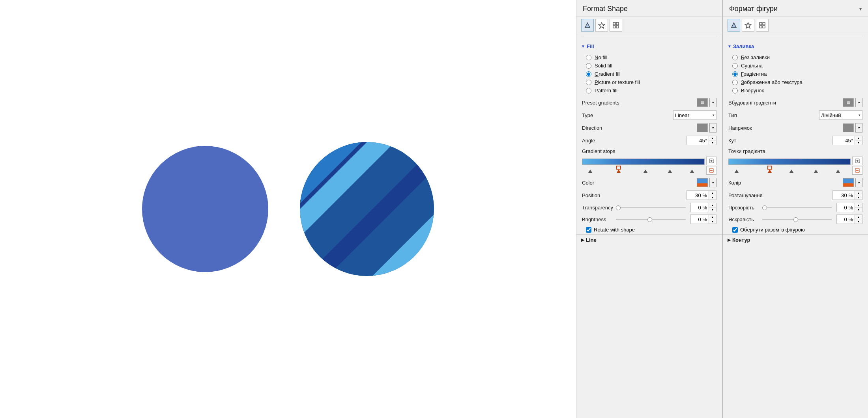 This screenshot has width=868, height=418. What do you see at coordinates (616, 25) in the screenshot?
I see `tab-size-icon` at bounding box center [616, 25].